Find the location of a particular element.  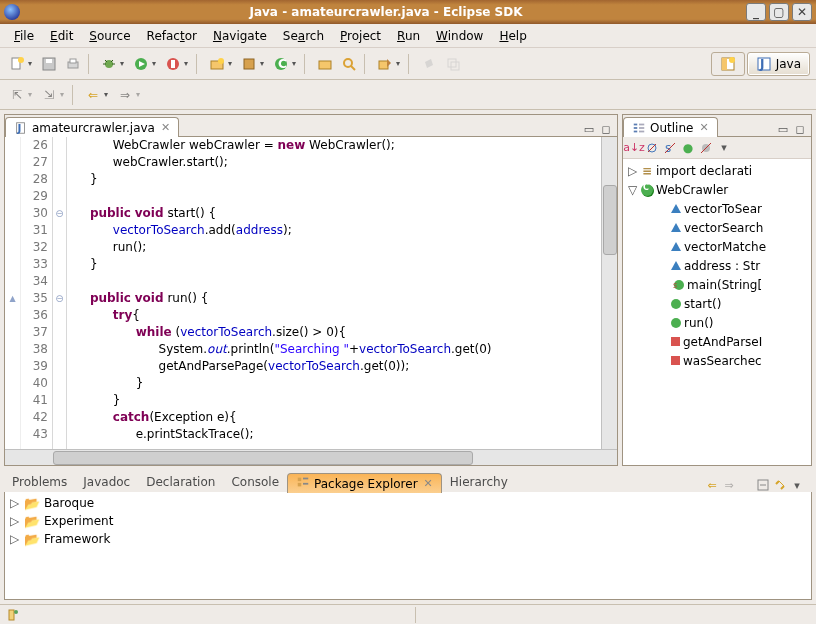

tab-javadoc: Javadoc is located at coordinates (106, 482).